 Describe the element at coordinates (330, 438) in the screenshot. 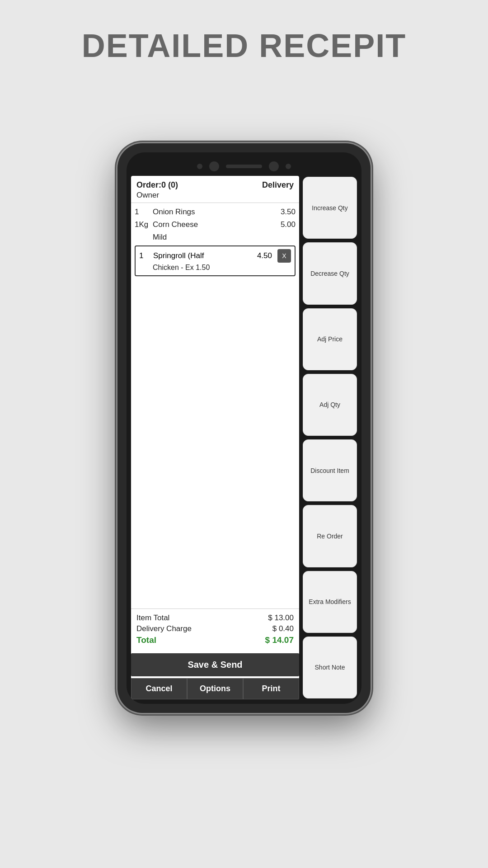

I see `sidebar-buttons: Increase QtyDecrease QtyAdj PriceAdj Qty…` at that location.